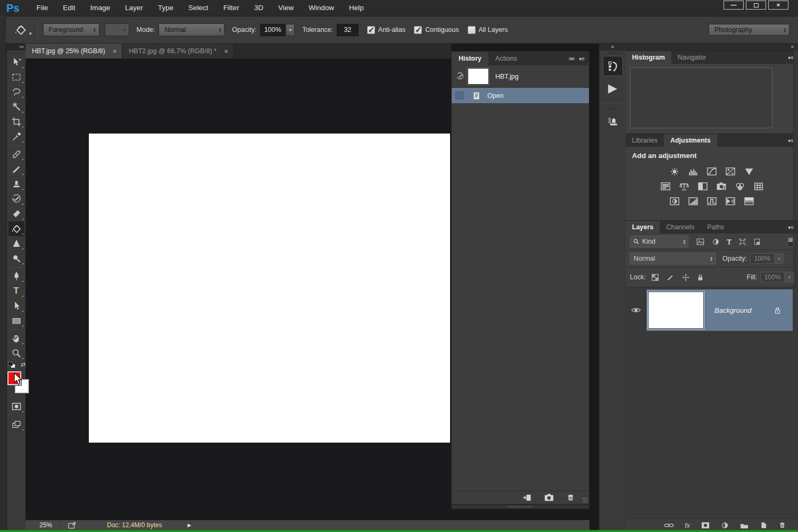 The image size is (798, 532). Describe the element at coordinates (721, 186) in the screenshot. I see `photo-filter-icon` at that location.